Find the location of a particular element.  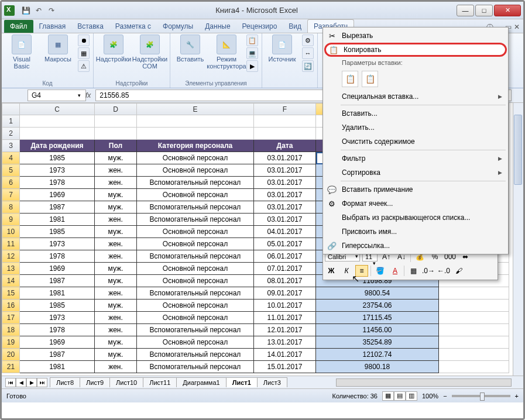

design-mode-button: 📐Режим конструктора is located at coordinates (227, 52).